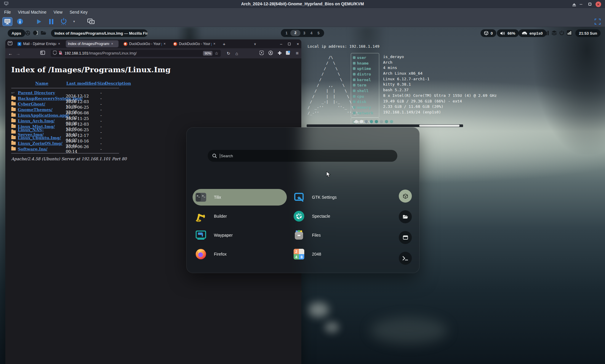 The width and height of the screenshot is (605, 364). Describe the element at coordinates (64, 22) in the screenshot. I see `shutdown-button` at that location.